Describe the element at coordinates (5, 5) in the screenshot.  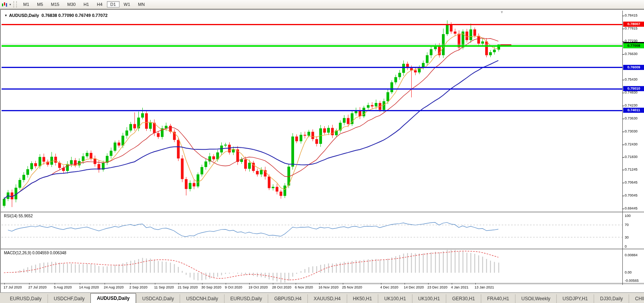
I see `candlestick-chart-icon` at that location.